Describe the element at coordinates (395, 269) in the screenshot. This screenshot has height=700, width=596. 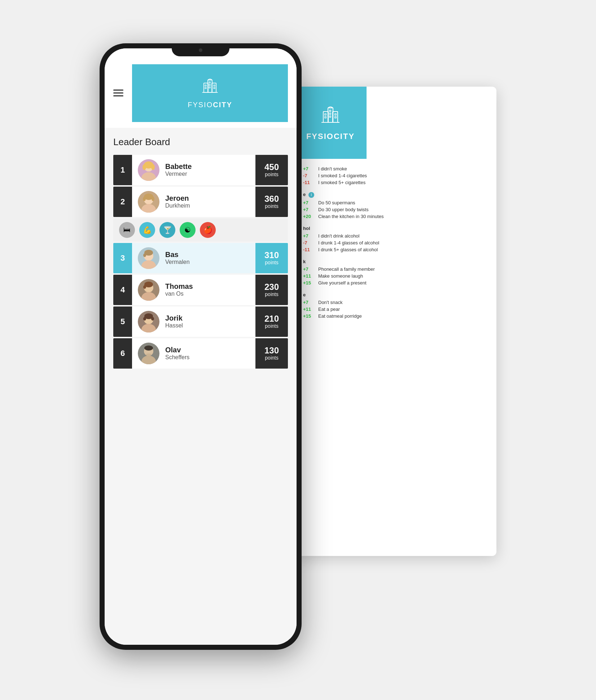
I see `bg-row: +7 Phonecall a family member` at that location.